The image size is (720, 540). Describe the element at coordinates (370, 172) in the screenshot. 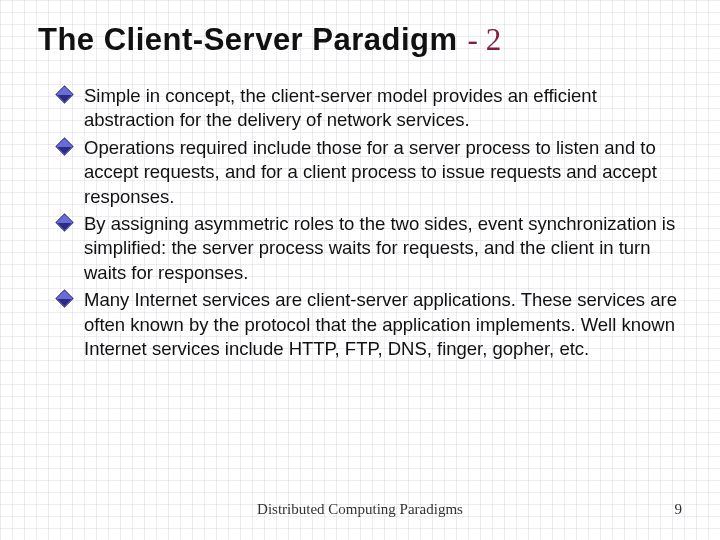

I see `list-item: Operations required include those for a …` at that location.